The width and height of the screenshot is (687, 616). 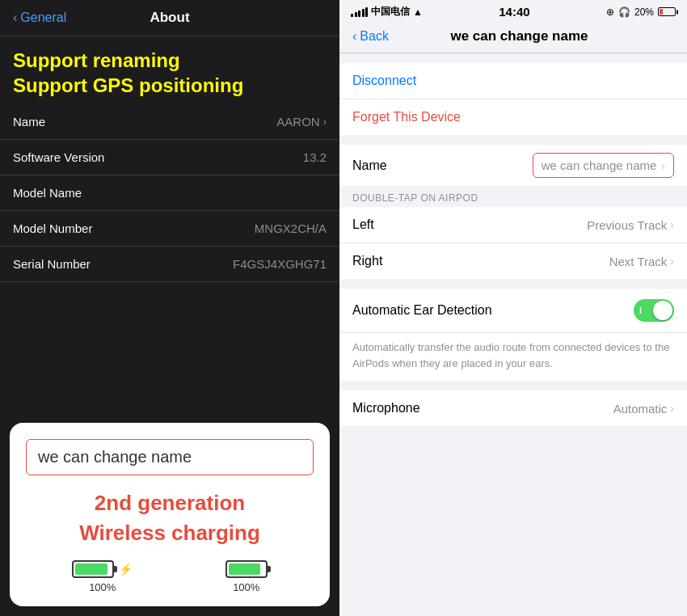 I want to click on white-card: we can change name 2nd generation Wirele…, so click(x=170, y=514).